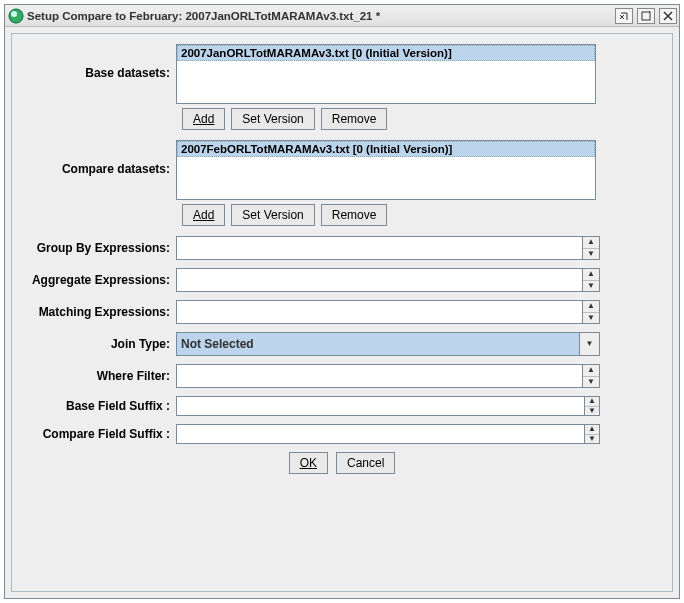 Image resolution: width=684 pixels, height=603 pixels. What do you see at coordinates (378, 344) in the screenshot?
I see `jointype-value: Not Selected` at bounding box center [378, 344].